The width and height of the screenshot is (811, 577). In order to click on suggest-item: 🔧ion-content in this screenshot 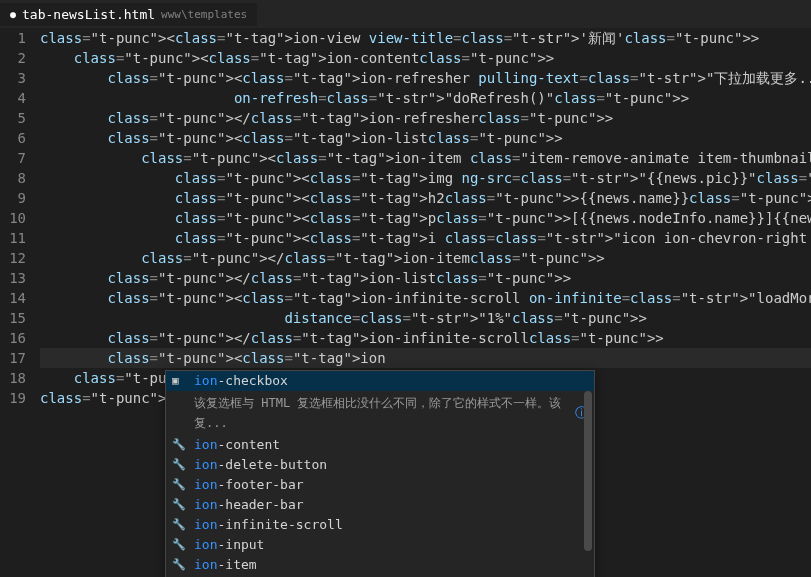, I will do `click(380, 445)`.